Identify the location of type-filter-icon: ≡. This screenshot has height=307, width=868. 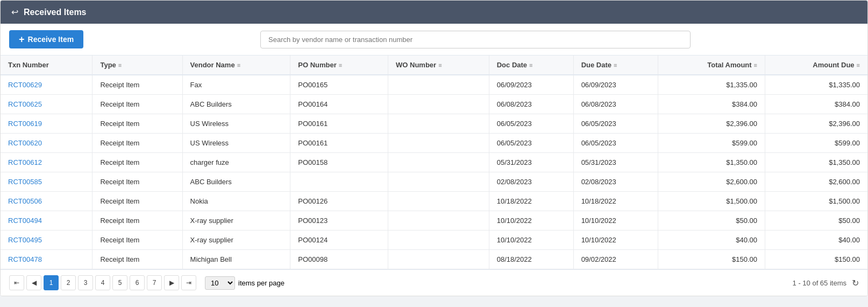
(120, 65).